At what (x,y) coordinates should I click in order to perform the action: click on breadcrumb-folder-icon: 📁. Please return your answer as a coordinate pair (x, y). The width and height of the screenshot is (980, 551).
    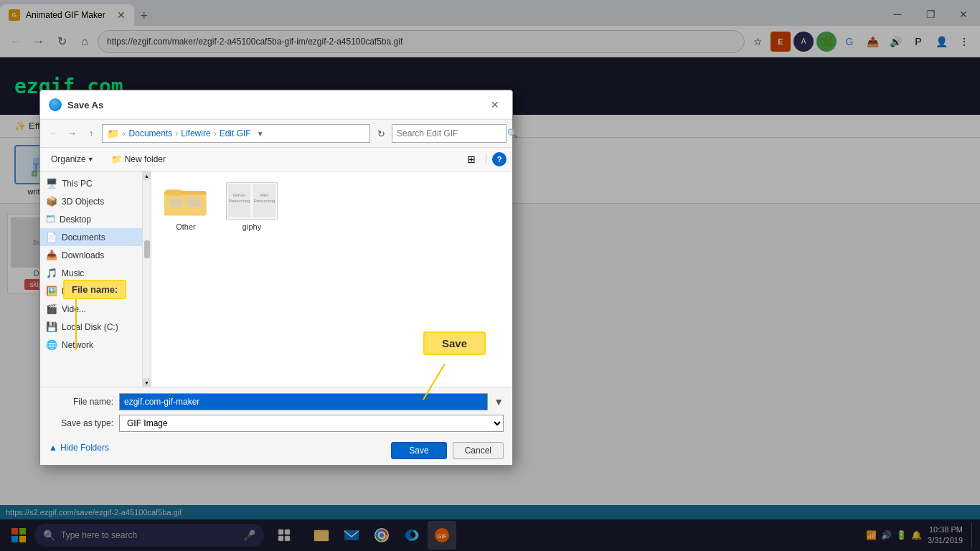
    Looking at the image, I should click on (113, 133).